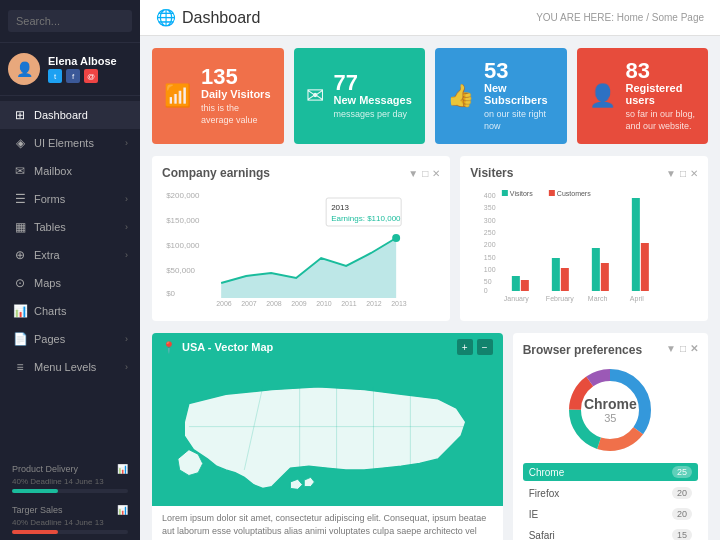  Describe the element at coordinates (490, 196) in the screenshot. I see `svg-text: 400` at that location.